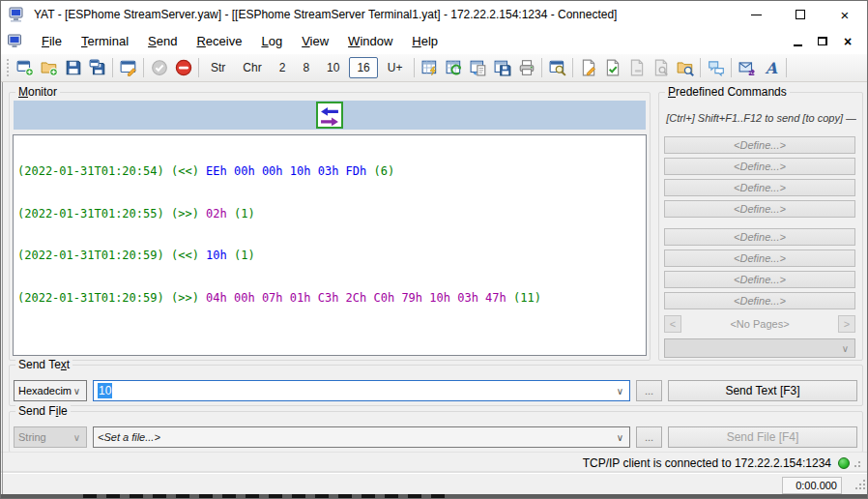 The width and height of the screenshot is (868, 499). I want to click on predefined-command-8: <Define...>, so click(760, 301).